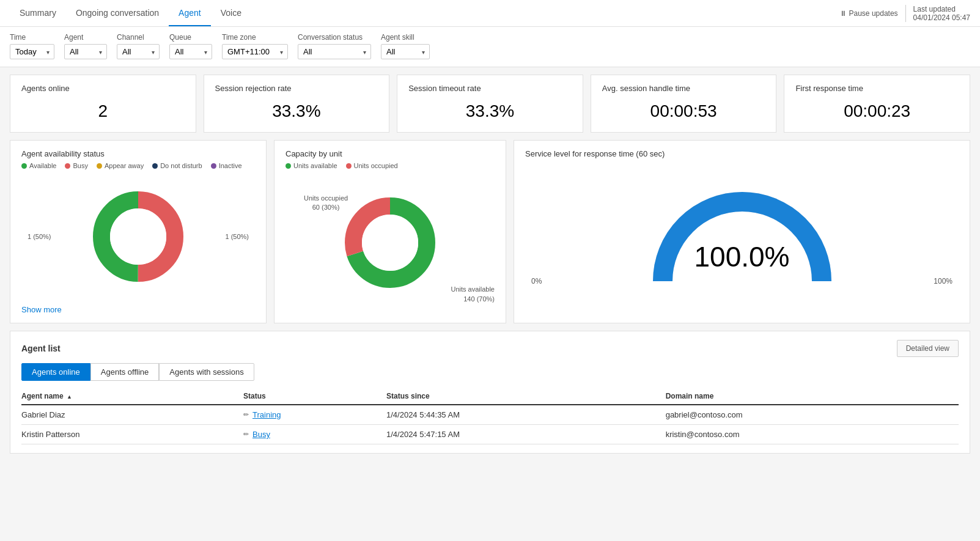 The image size is (980, 541). What do you see at coordinates (297, 104) in the screenshot?
I see `kpi-session-rejection: Session rejection rate 33.3%` at bounding box center [297, 104].